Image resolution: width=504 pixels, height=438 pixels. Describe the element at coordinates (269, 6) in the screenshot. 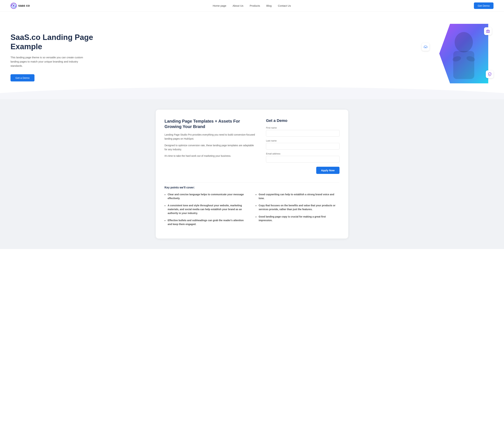

I see `nav-blog: Blog` at that location.